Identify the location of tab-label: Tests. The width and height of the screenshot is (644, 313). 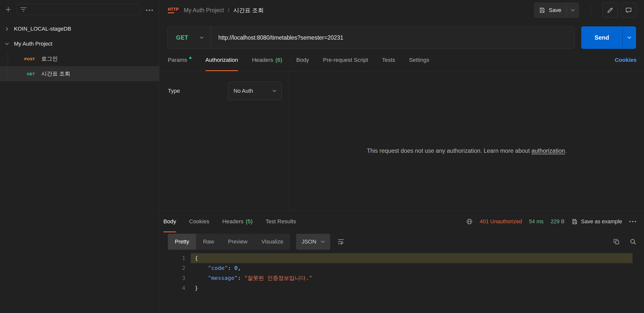
(388, 60).